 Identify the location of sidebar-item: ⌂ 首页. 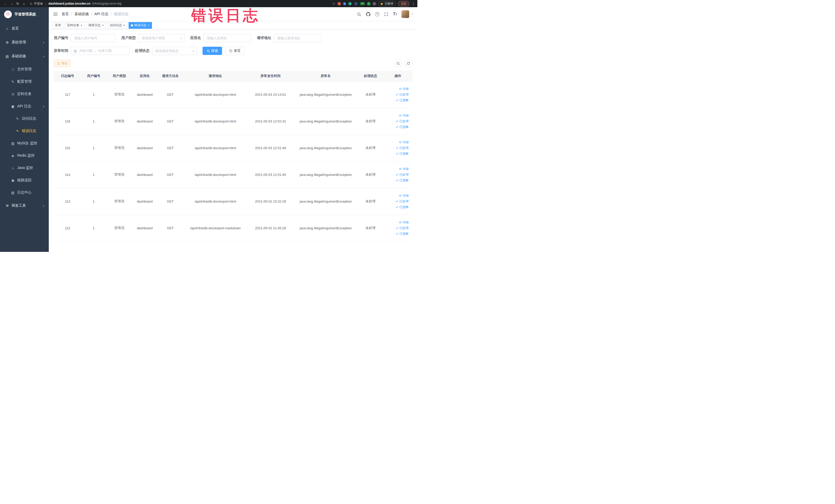
(24, 28).